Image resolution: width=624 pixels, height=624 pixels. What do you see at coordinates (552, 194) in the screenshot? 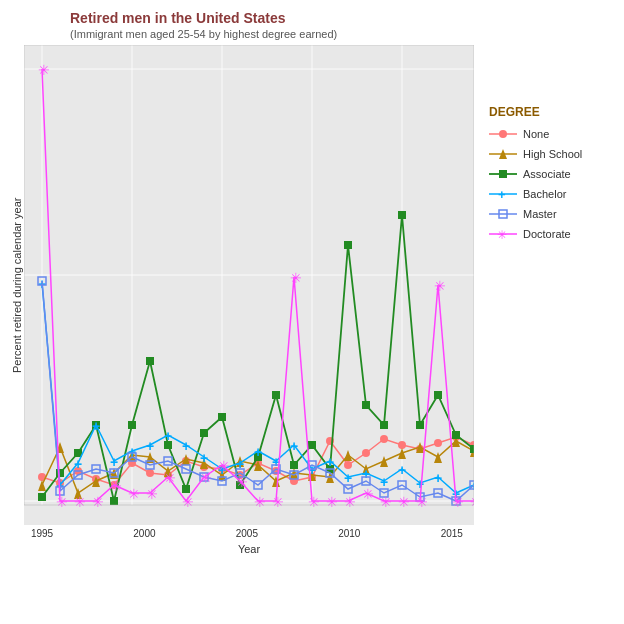
I see `legend-item-bach: + Bachelor` at bounding box center [552, 194].